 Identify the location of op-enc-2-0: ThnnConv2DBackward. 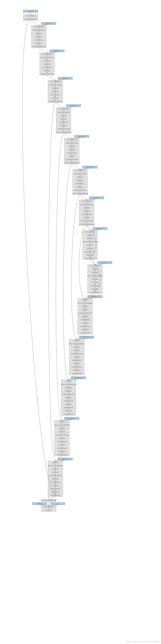
(55, 82).